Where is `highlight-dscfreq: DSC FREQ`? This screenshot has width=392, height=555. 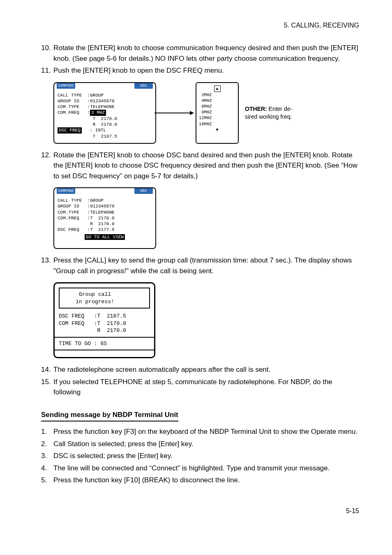
highlight-dscfreq: DSC FREQ is located at coordinates (70, 130).